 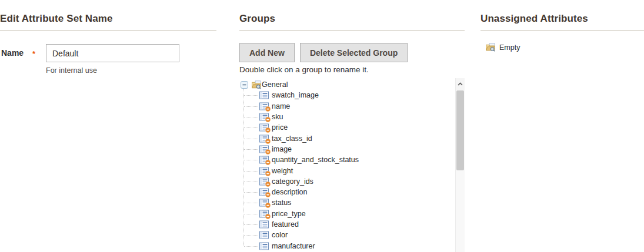 I want to click on required-asterisk: *, so click(x=34, y=54).